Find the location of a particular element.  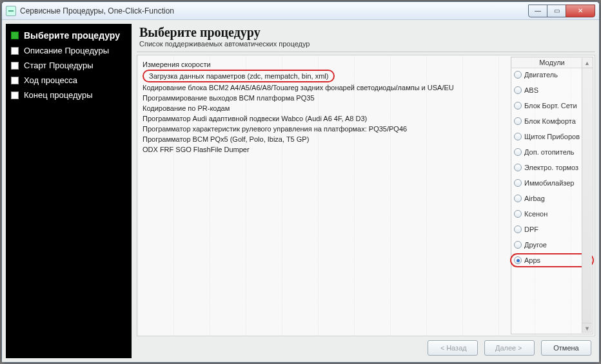

module-label: Блок Комфорта is located at coordinates (550, 121).